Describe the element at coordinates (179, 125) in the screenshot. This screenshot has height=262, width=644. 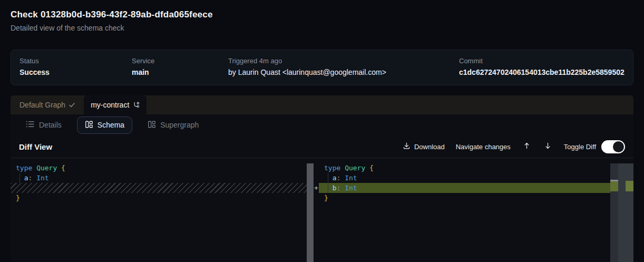
I see `tab-supergraph-label: Supergraph` at that location.